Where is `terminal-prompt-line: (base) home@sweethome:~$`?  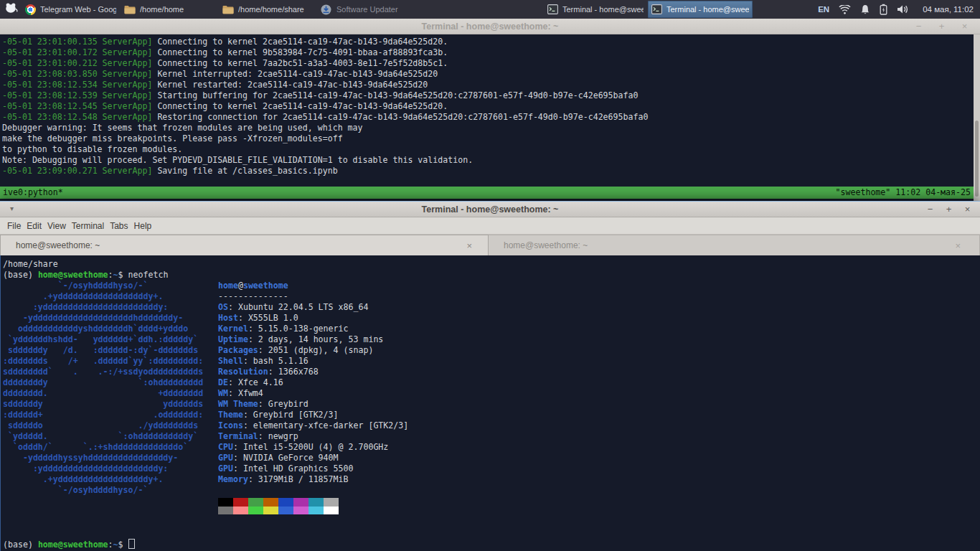 terminal-prompt-line: (base) home@sweethome:~$ is located at coordinates (491, 544).